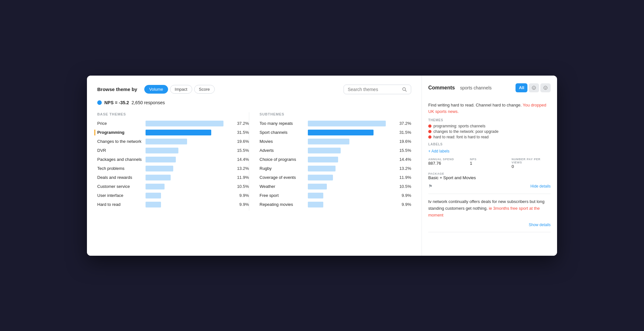 The height and width of the screenshot is (331, 644). I want to click on sad-icon, so click(534, 88).